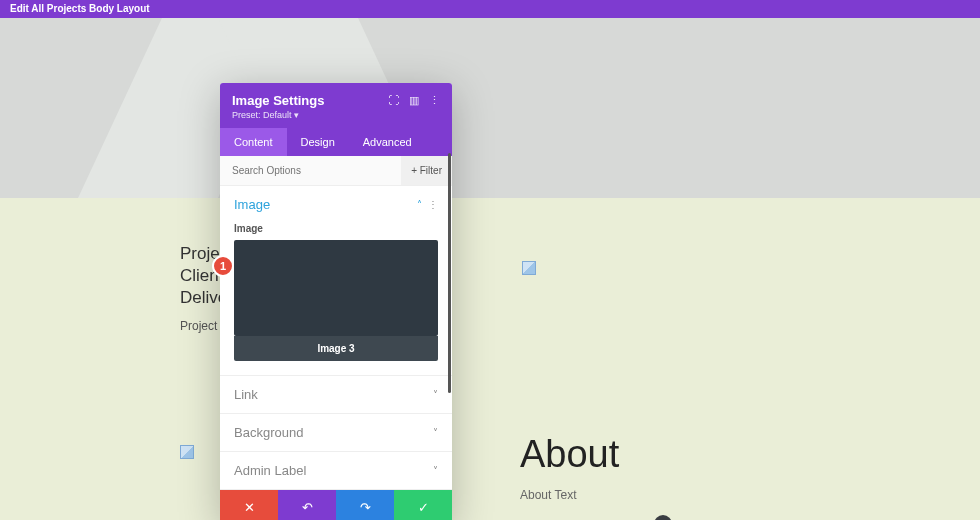  What do you see at coordinates (80, 8) in the screenshot?
I see `top-bar-title: Edit All Projects Body Layout` at bounding box center [80, 8].